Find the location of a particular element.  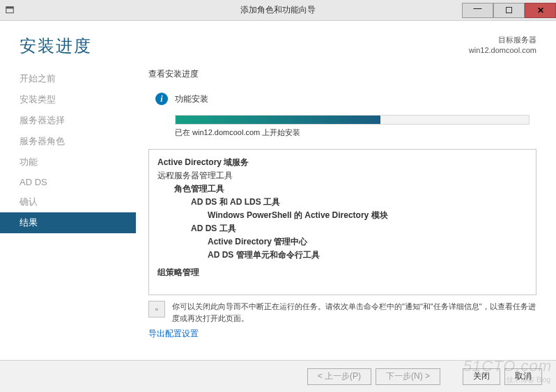

content-subtitle: 查看安装进度 is located at coordinates (343, 74).